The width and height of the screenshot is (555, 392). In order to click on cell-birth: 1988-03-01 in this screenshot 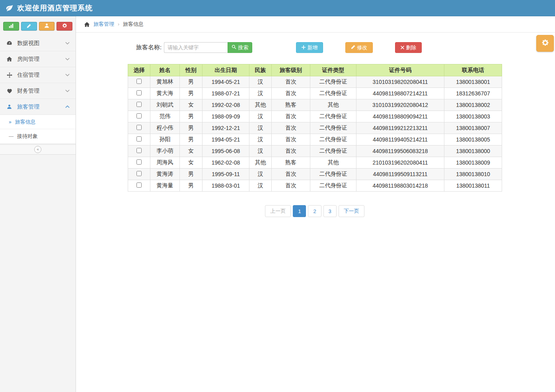, I will do `click(226, 186)`.